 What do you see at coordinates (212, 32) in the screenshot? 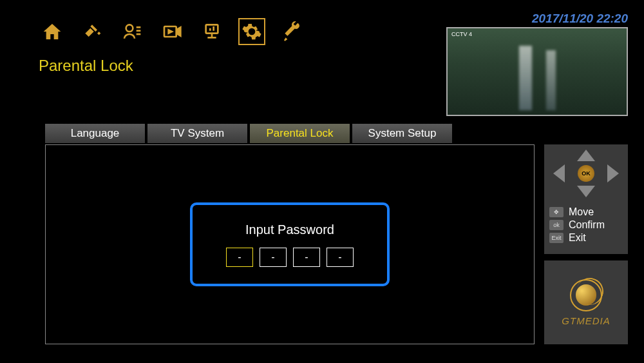
I see `network-icon` at bounding box center [212, 32].